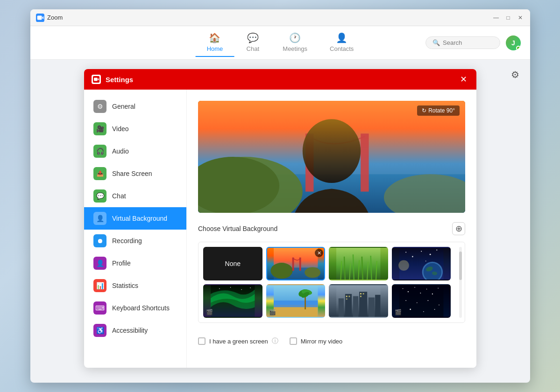 Image resolution: width=560 pixels, height=392 pixels. What do you see at coordinates (100, 106) in the screenshot?
I see `general-icon: ⚙` at bounding box center [100, 106].